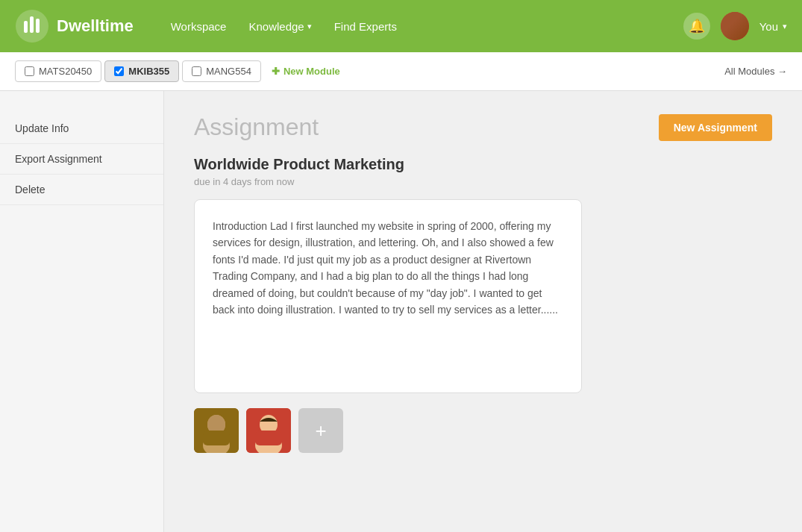 This screenshot has height=532, width=802. Describe the element at coordinates (58, 72) in the screenshot. I see `tab-mats20450: MATS20450` at that location.